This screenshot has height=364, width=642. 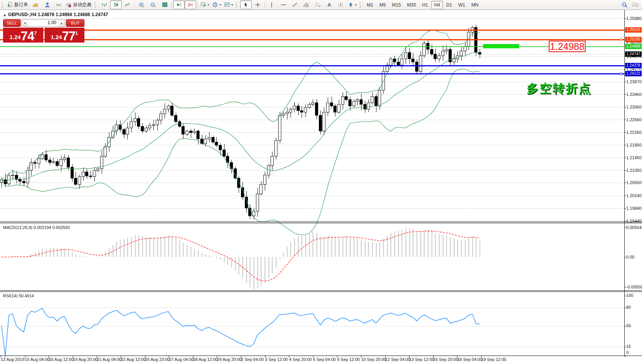 What do you see at coordinates (634, 120) in the screenshot?
I see `price-axis-tick: 1.22660` at bounding box center [634, 120].